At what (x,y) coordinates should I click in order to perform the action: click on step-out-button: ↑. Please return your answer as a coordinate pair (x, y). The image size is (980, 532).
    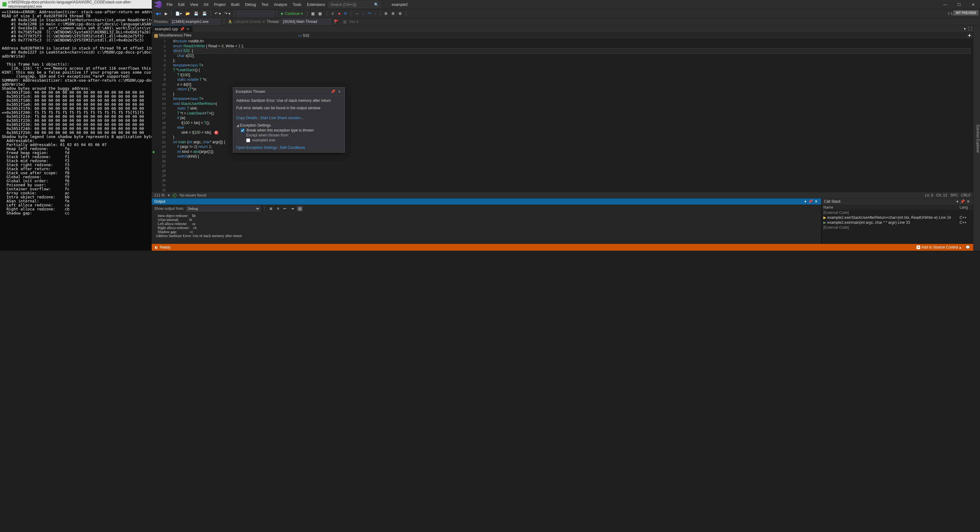
    Looking at the image, I should click on (376, 14).